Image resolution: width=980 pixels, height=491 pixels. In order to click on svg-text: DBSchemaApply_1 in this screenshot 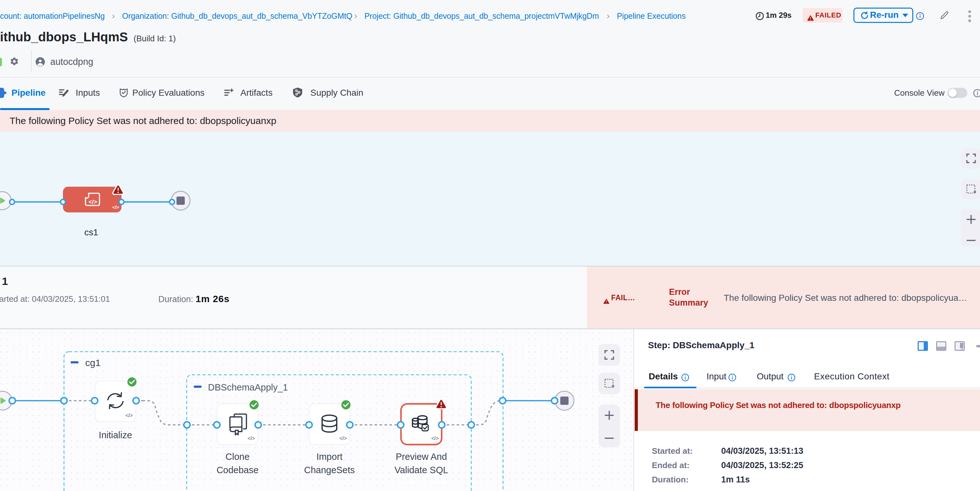, I will do `click(248, 387)`.